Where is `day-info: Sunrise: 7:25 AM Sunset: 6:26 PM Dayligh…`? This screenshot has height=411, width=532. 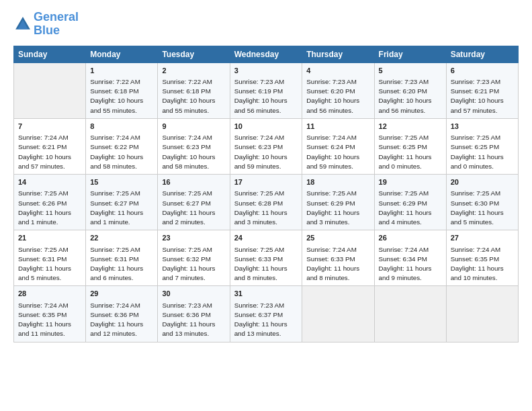 day-info: Sunrise: 7:25 AM Sunset: 6:26 PM Dayligh… is located at coordinates (50, 208).